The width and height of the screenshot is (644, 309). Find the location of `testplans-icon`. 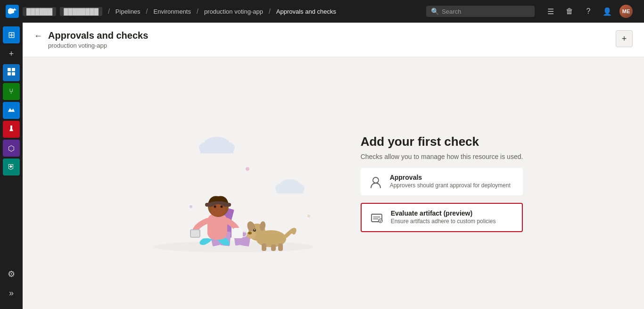

testplans-icon is located at coordinates (11, 129).